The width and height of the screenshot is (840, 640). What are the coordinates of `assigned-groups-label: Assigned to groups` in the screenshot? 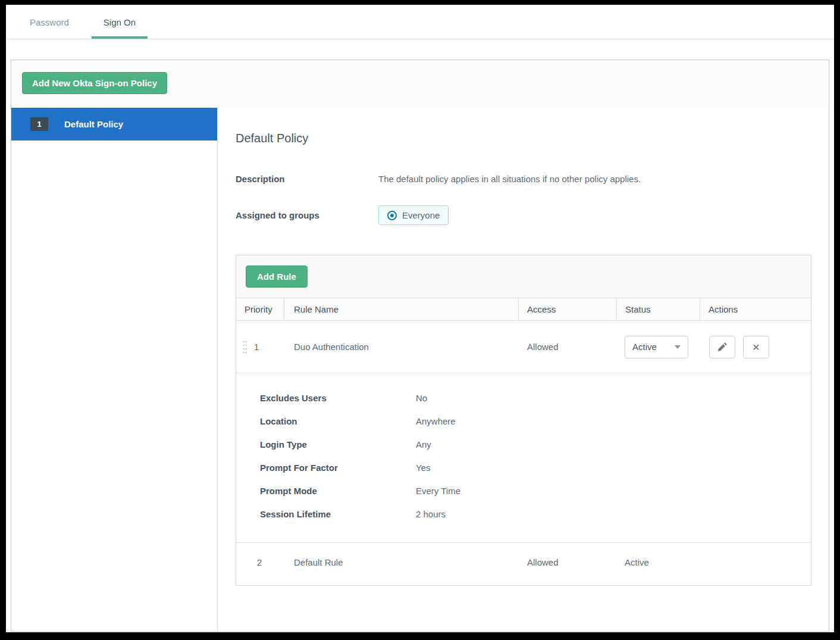 It's located at (307, 216).